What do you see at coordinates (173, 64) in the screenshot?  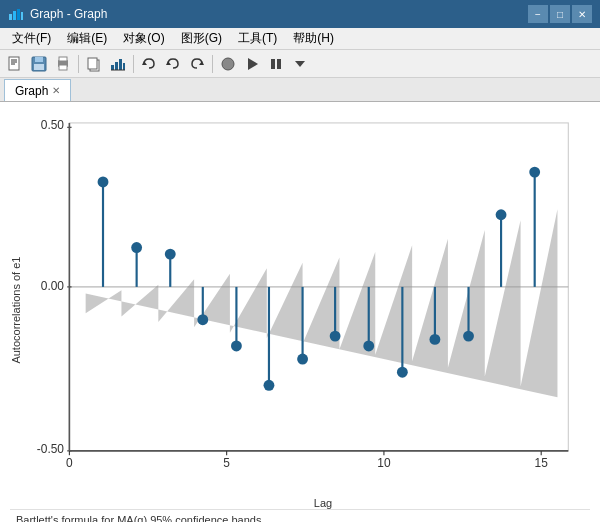 I see `toolbar-undo2` at bounding box center [173, 64].